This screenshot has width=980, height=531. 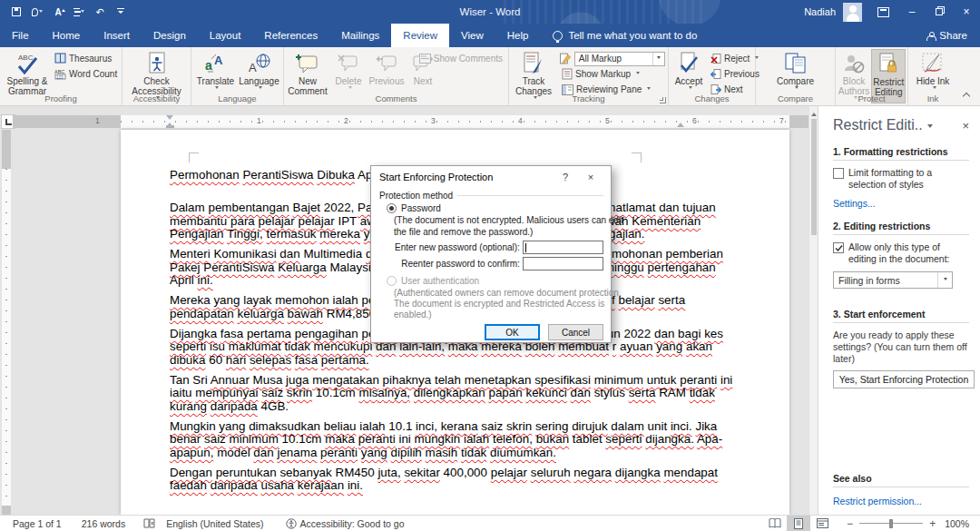 What do you see at coordinates (91, 58) in the screenshot?
I see `thesaurus-label: Thesaurus` at bounding box center [91, 58].